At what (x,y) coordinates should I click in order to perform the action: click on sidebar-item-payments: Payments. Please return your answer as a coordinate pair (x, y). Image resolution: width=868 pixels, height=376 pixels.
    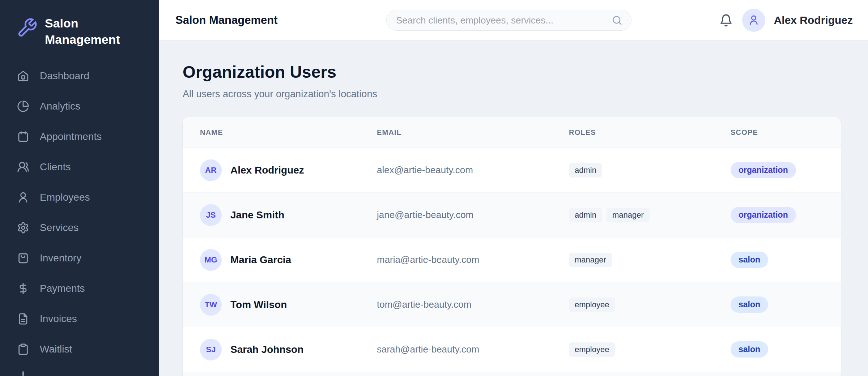
    Looking at the image, I should click on (80, 289).